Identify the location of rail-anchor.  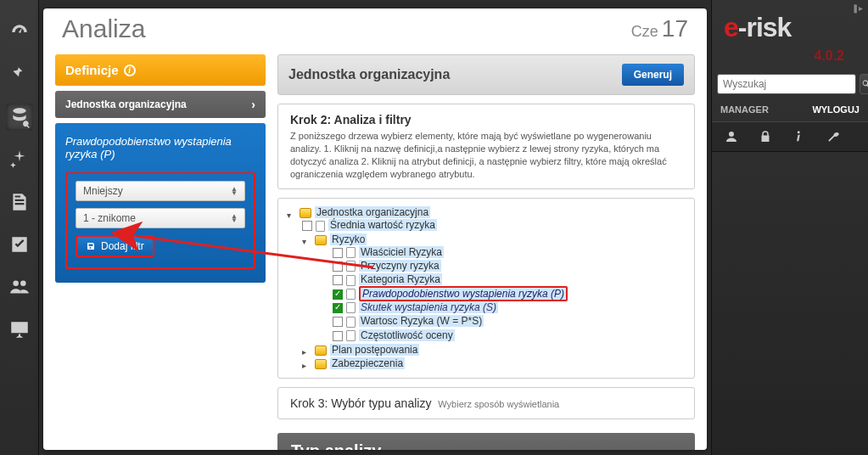
(20, 75).